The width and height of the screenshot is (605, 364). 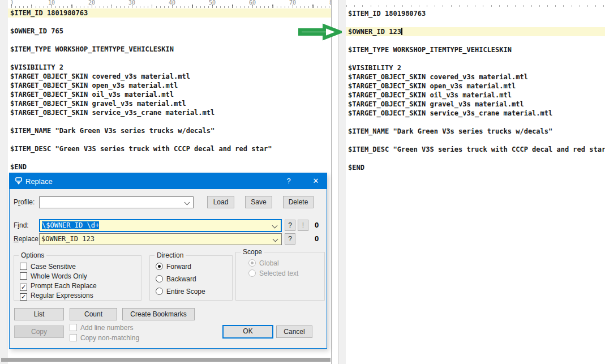 I want to click on profile-label: Profile:, so click(x=24, y=203).